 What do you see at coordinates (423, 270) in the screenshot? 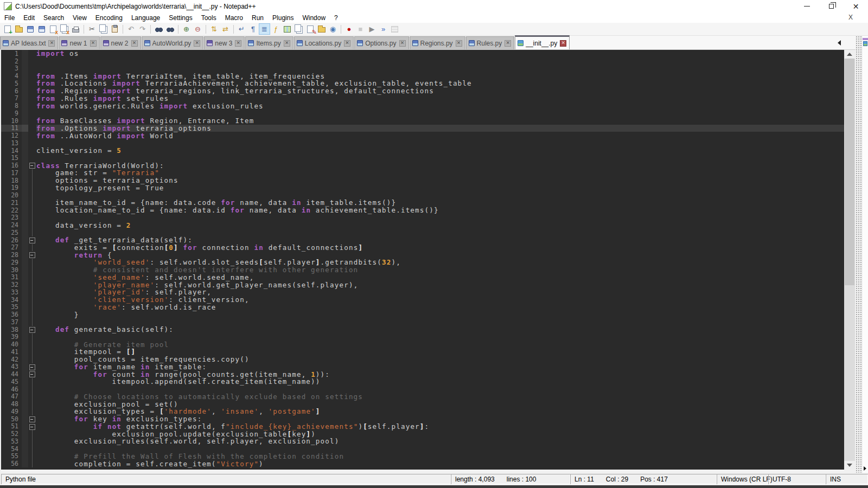
I see `editor-line-30: 30 # consistent and doesn't interfere wi…` at bounding box center [423, 270].